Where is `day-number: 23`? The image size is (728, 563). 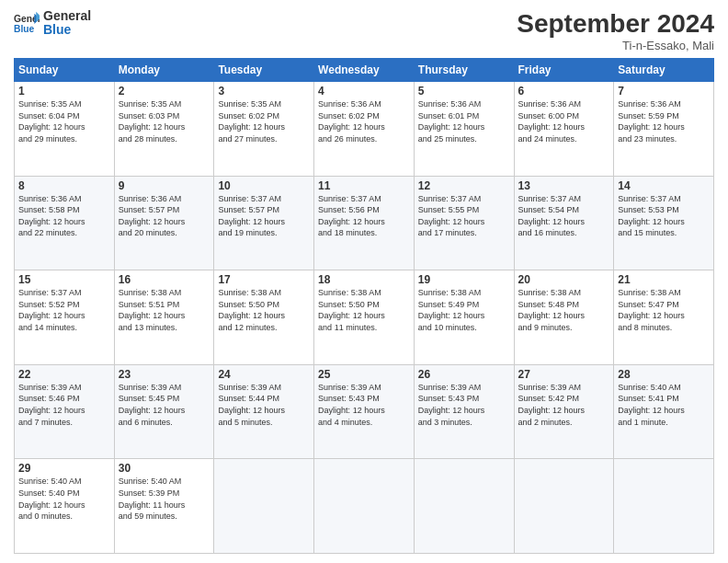 day-number: 23 is located at coordinates (165, 374).